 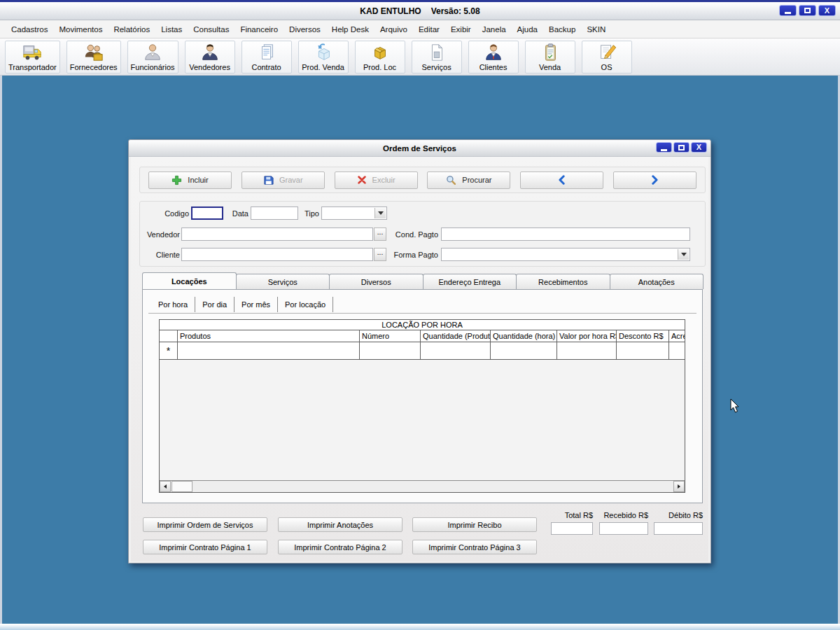 What do you see at coordinates (437, 52) in the screenshot?
I see `services-icon` at bounding box center [437, 52].